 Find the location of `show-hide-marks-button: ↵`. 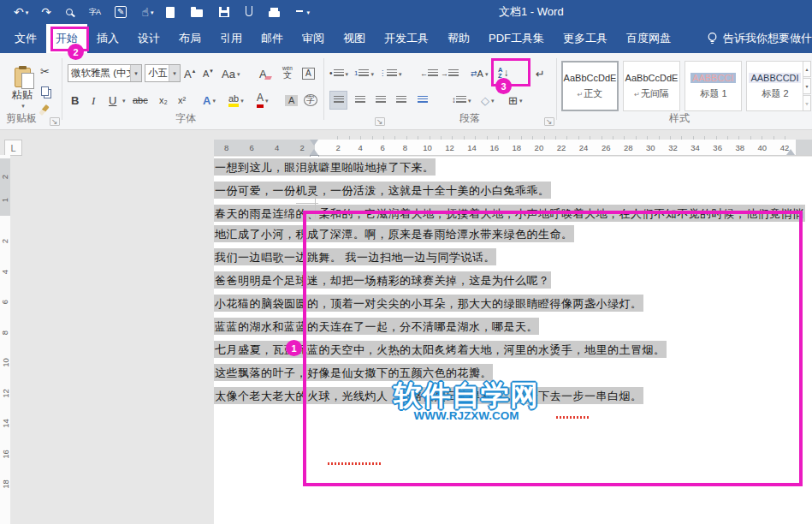

show-hide-marks-button: ↵ is located at coordinates (541, 74).